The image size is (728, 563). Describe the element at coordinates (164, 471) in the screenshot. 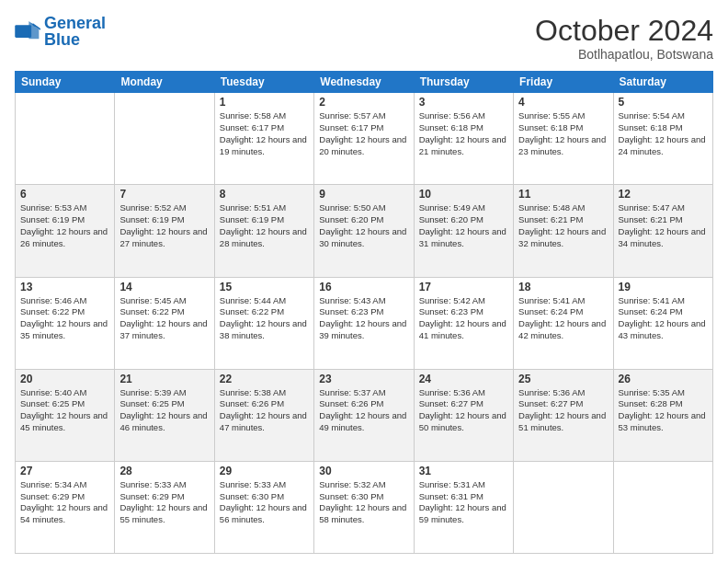

I see `day-number: 28` at that location.